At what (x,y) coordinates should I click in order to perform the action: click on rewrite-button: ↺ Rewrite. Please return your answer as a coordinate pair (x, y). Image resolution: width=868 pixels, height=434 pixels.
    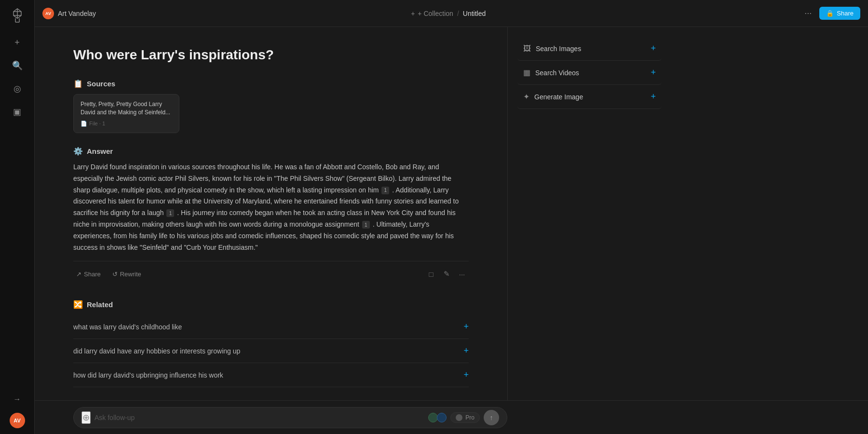
    Looking at the image, I should click on (127, 274).